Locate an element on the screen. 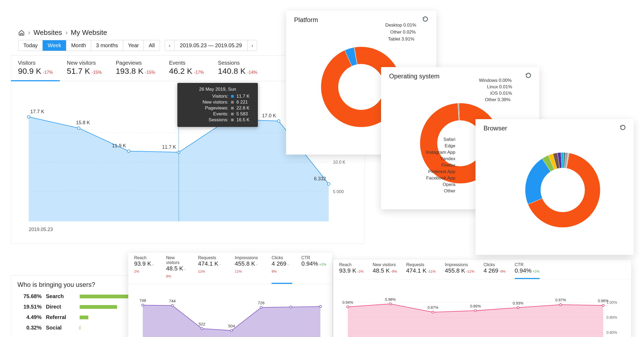 This screenshot has height=337, width=644. clicks-chart: 7487445225047262019.05.232019.05.26 is located at coordinates (230, 311).